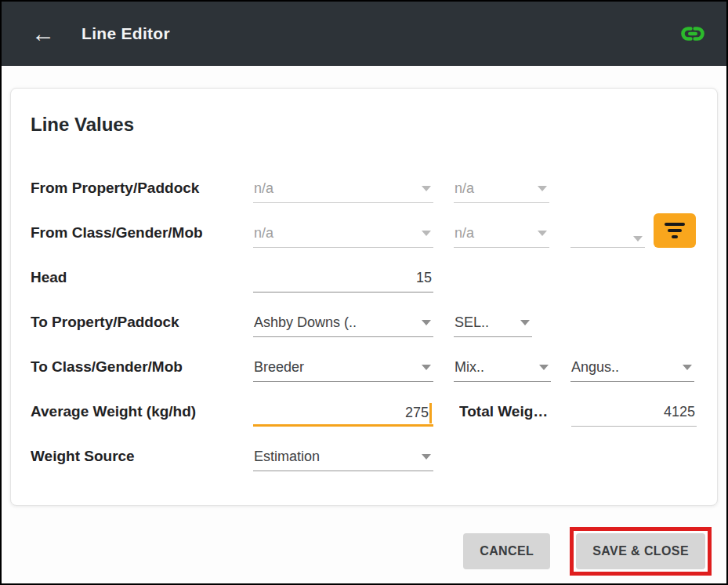  I want to click on row-from-property-paddock: From Property/Paddock n/a n/a, so click(364, 180).